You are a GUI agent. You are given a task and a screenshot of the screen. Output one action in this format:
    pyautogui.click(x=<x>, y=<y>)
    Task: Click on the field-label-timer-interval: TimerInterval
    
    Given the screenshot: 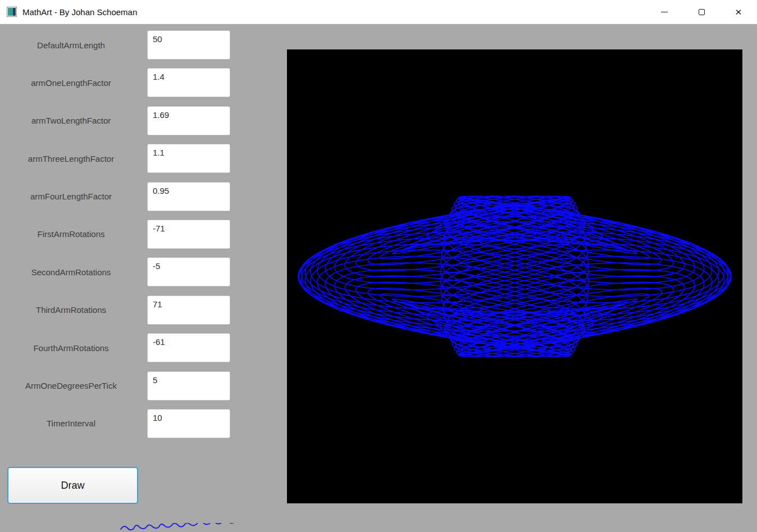 What is the action you would take?
    pyautogui.click(x=71, y=424)
    